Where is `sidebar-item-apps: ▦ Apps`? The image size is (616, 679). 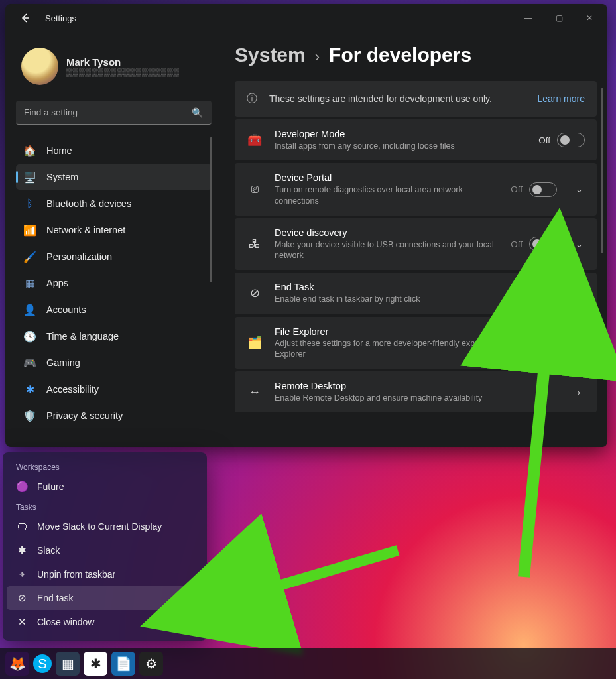 sidebar-item-apps: ▦ Apps is located at coordinates (114, 283).